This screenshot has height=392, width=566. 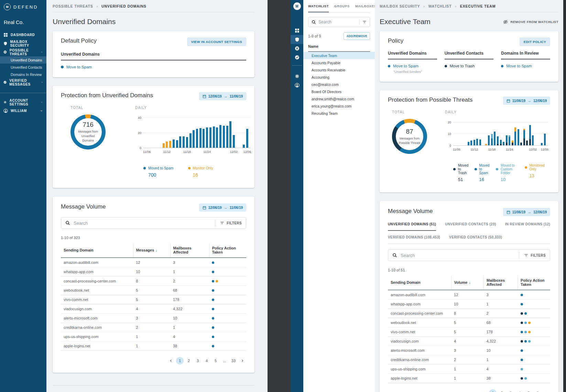 What do you see at coordinates (73, 6) in the screenshot?
I see `breadcrumb-item-possible-threats: POSSIBLE THREATS` at bounding box center [73, 6].